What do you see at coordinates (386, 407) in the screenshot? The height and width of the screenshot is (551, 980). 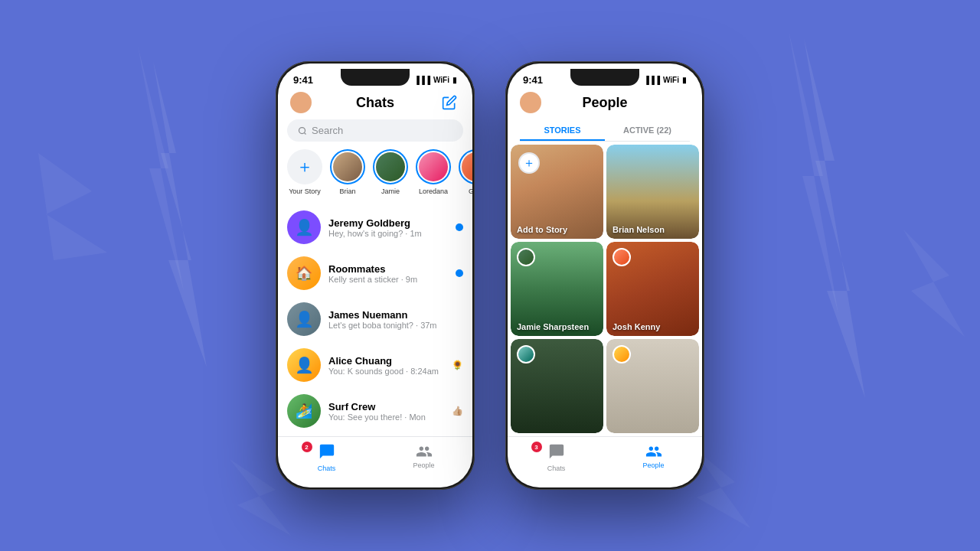 I see `chat-name-surfcrew: Surf Crew` at bounding box center [386, 407].